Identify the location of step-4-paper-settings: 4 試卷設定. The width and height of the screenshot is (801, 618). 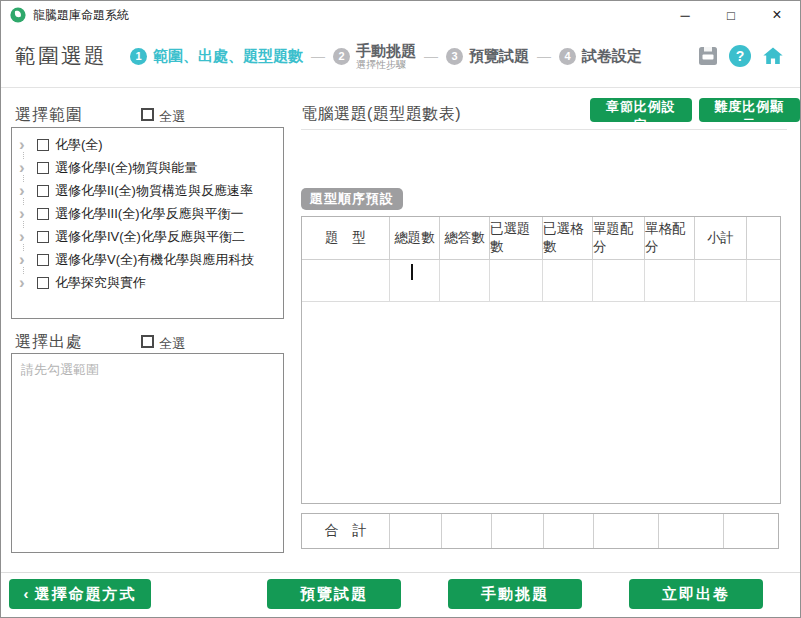
(600, 56).